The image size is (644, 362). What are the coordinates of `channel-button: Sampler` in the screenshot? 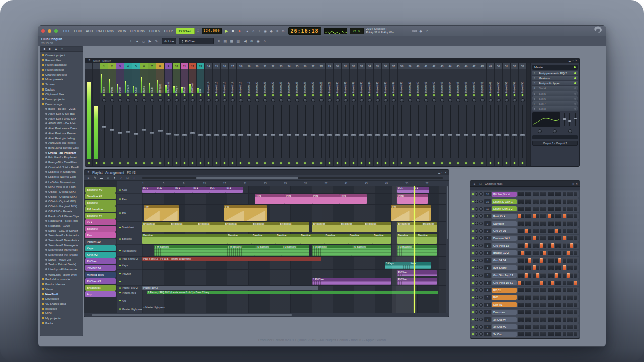 It's located at (504, 224).